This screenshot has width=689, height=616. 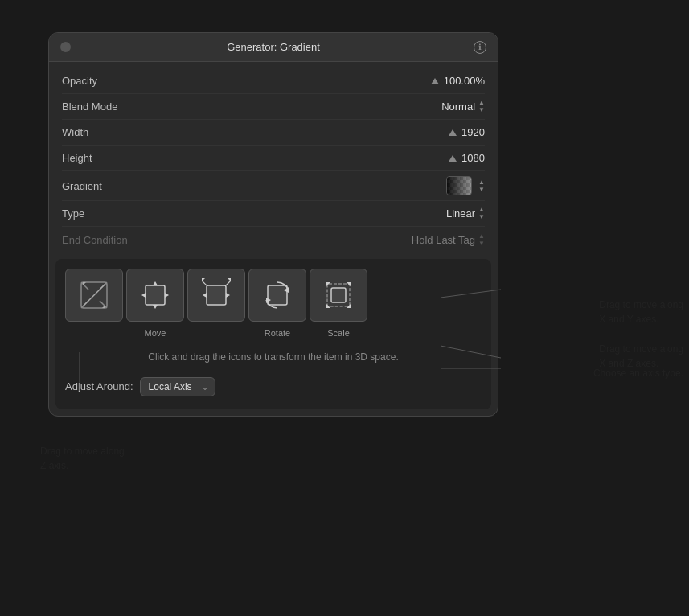 What do you see at coordinates (277, 295) in the screenshot?
I see `rotate-button` at bounding box center [277, 295].